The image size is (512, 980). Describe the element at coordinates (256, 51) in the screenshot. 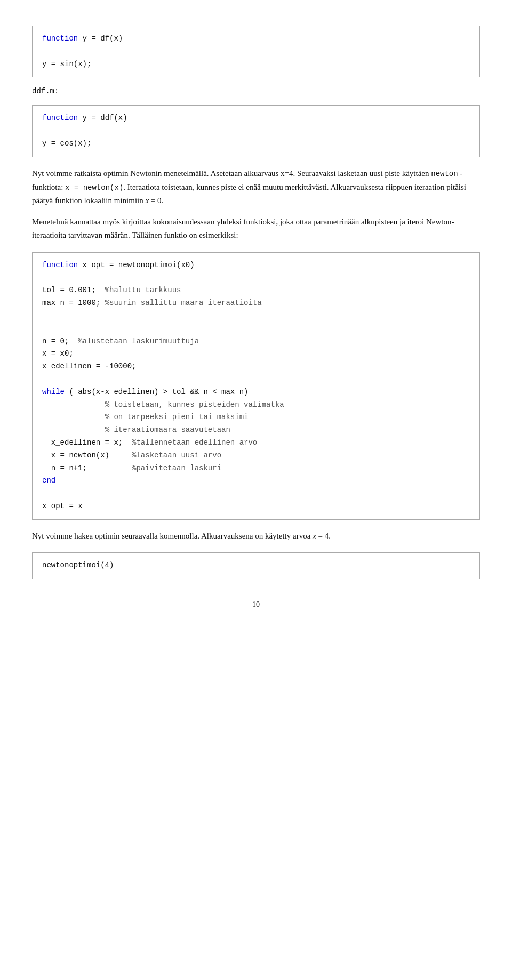

I see `code-block-df: function y = df(x) y = sin(x);` at that location.